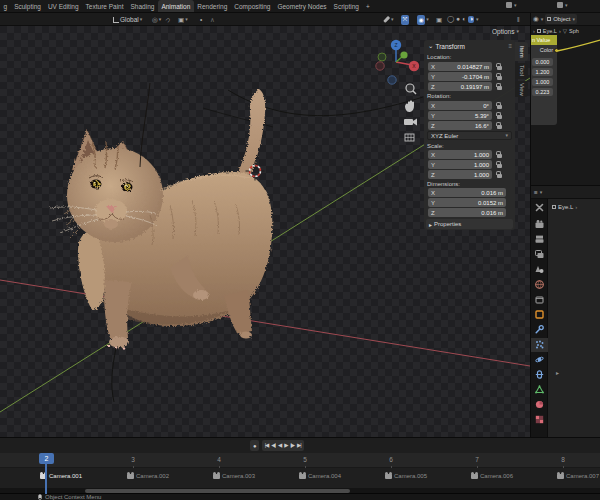 Image resolution: width=600 pixels, height=500 pixels. I want to click on properties-tab-tool-icon, so click(540, 208).